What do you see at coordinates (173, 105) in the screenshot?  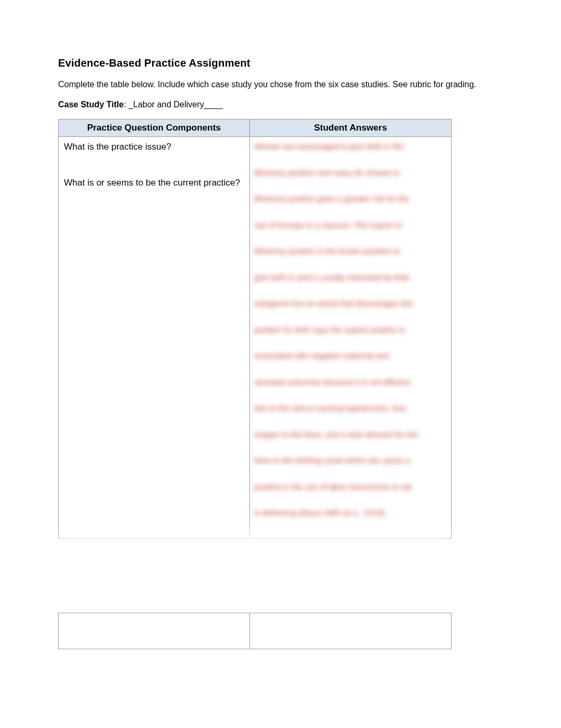 I see `case-study-value: : _Labor and Delivery____` at bounding box center [173, 105].